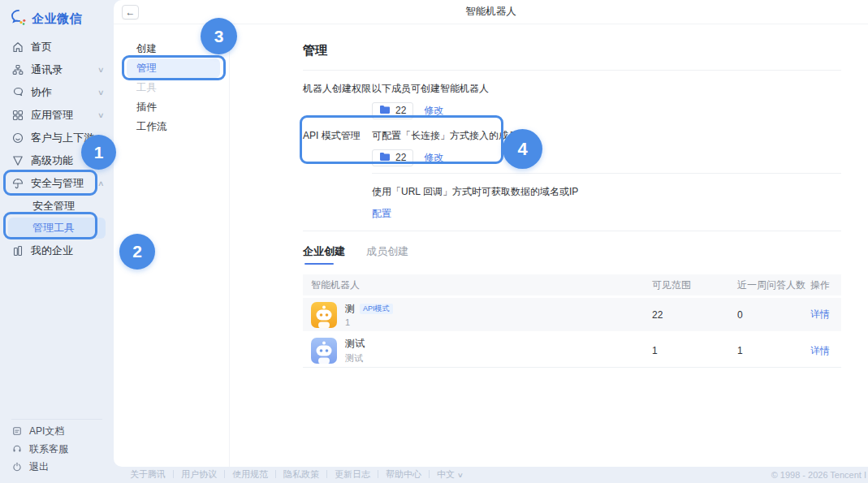 The image size is (868, 483). What do you see at coordinates (572, 285) in the screenshot?
I see `table-header: 智能机器人 可见范围 近一周问答人数 操作` at bounding box center [572, 285].